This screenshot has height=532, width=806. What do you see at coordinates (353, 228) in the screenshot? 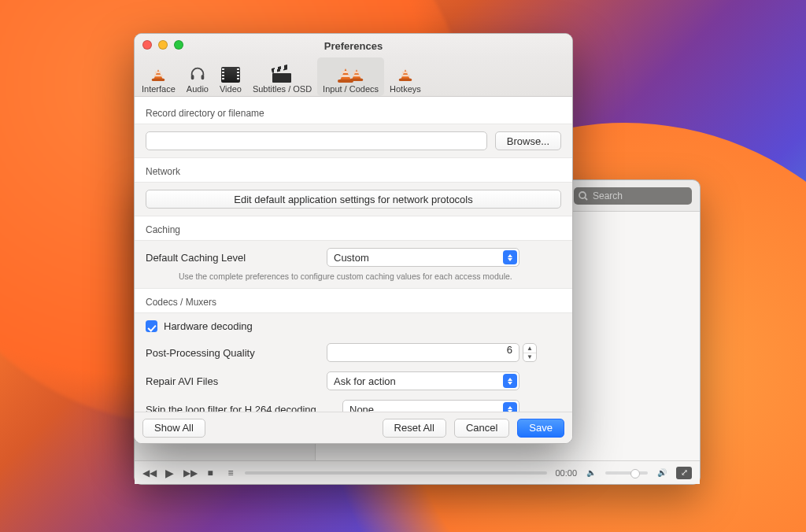
I see `section-caching-label: Caching` at bounding box center [353, 228].